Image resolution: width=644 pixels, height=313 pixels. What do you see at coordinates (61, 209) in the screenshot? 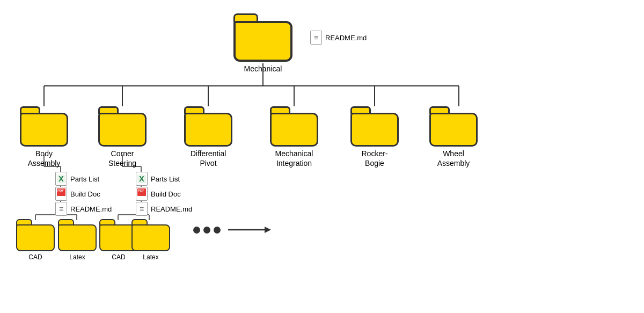
I see `readme-icon-body` at bounding box center [61, 209].